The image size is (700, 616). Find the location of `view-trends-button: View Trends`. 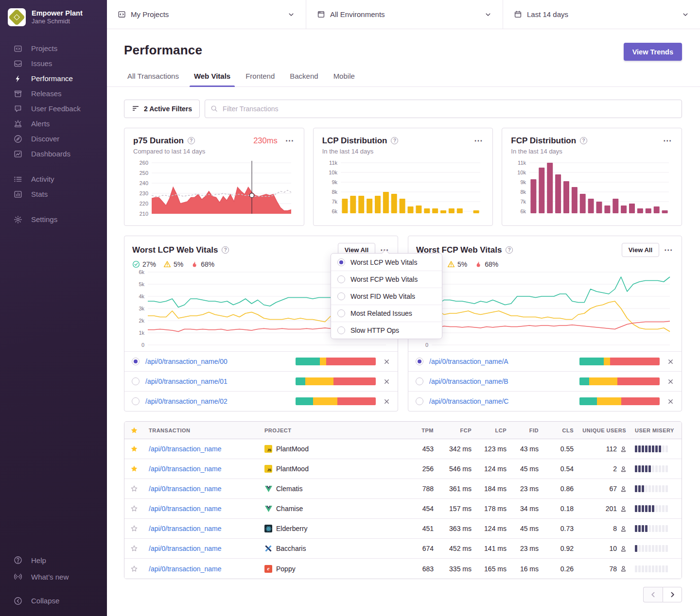

view-trends-button: View Trends is located at coordinates (653, 51).